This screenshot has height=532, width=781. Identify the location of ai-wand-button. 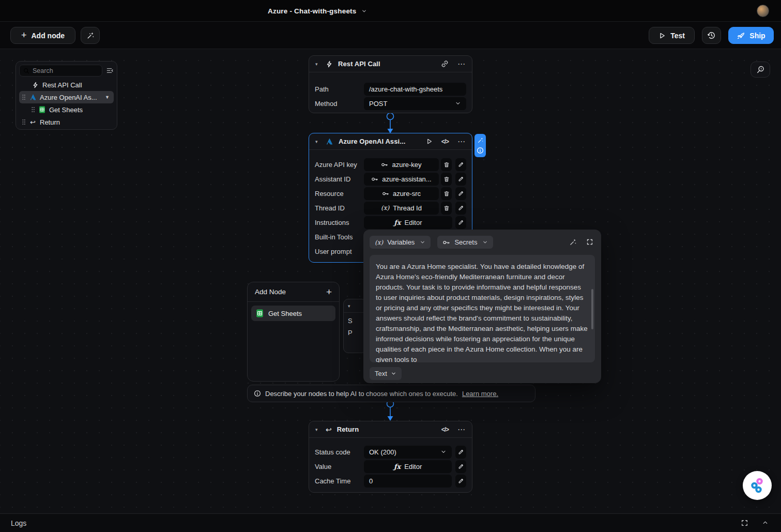
(90, 35).